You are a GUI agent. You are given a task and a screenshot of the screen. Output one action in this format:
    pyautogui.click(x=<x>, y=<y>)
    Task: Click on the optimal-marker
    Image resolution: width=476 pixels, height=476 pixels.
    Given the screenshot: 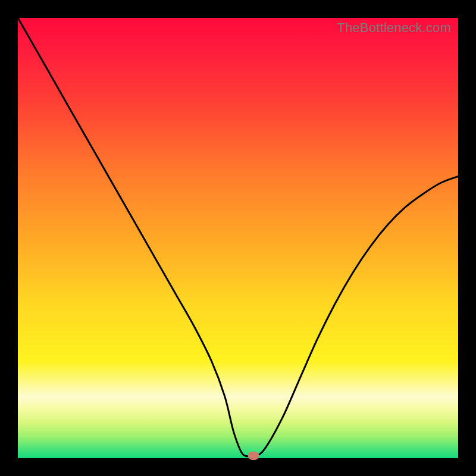 What is the action you would take?
    pyautogui.click(x=253, y=456)
    